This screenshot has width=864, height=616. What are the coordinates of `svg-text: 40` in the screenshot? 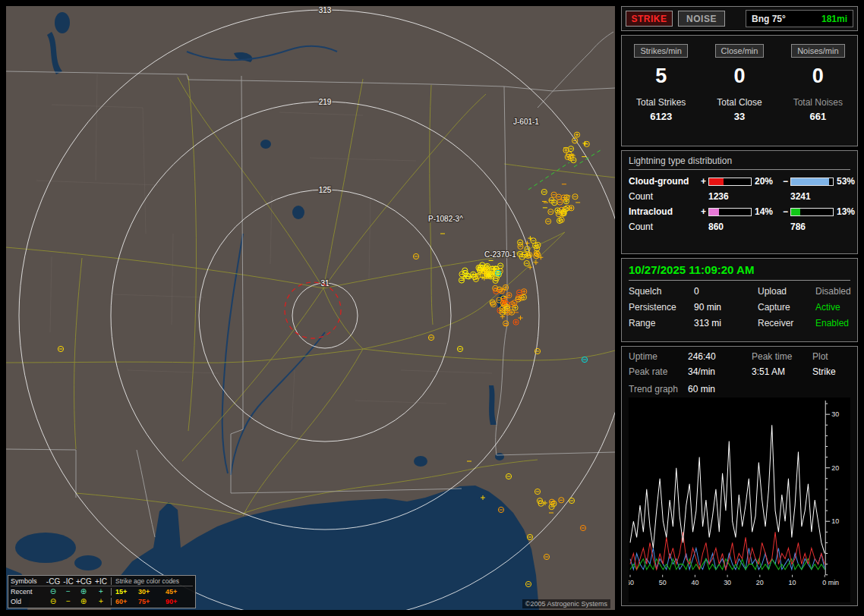 It's located at (695, 583).